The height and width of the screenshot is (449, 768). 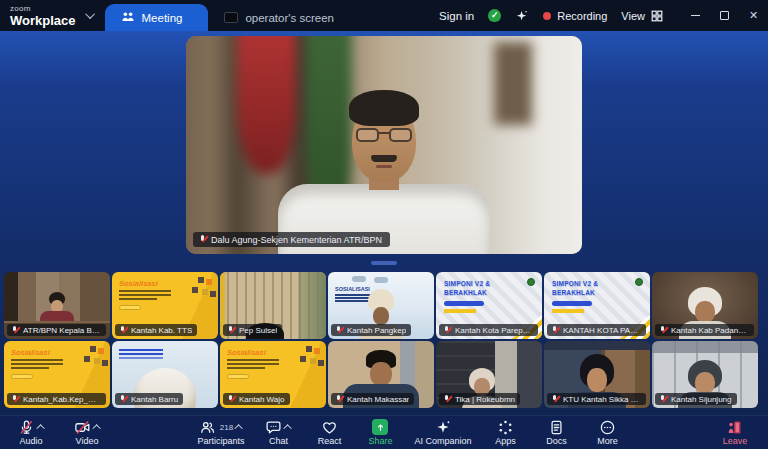 I want to click on participant-nameplate: Kantah Kota Parepa..., so click(x=488, y=330).